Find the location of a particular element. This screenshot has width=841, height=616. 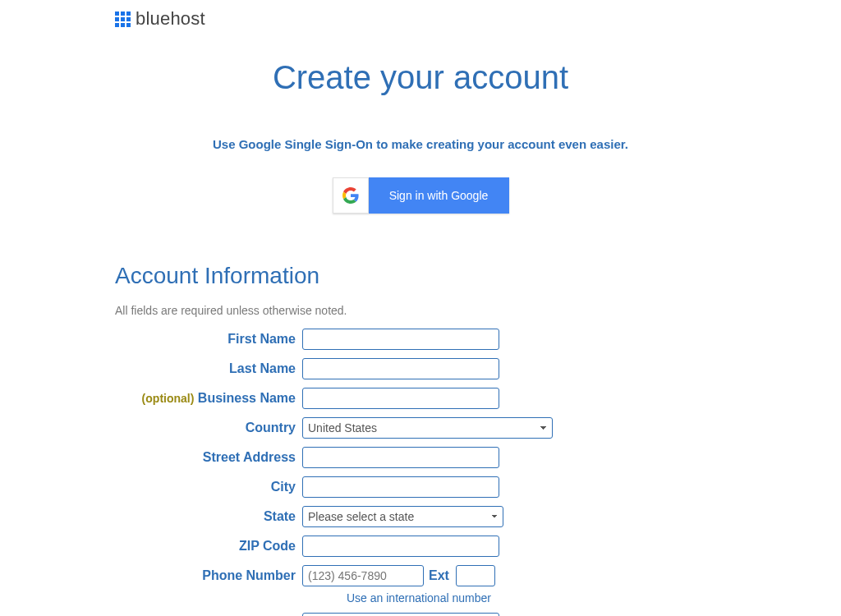

street-address-field is located at coordinates (401, 457).